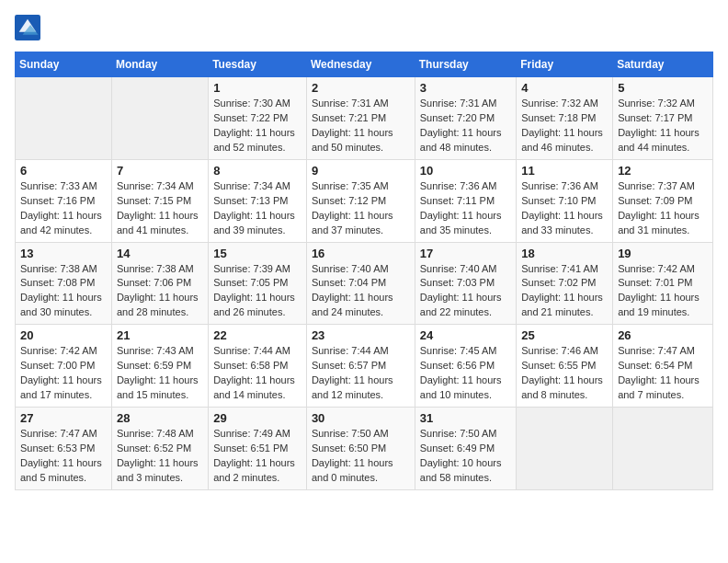 Image resolution: width=728 pixels, height=563 pixels. What do you see at coordinates (465, 201) in the screenshot?
I see `calendar-cell: 10Sunrise: 7:36 AM Sunset: 7:11 PM Dayli…` at bounding box center [465, 201].